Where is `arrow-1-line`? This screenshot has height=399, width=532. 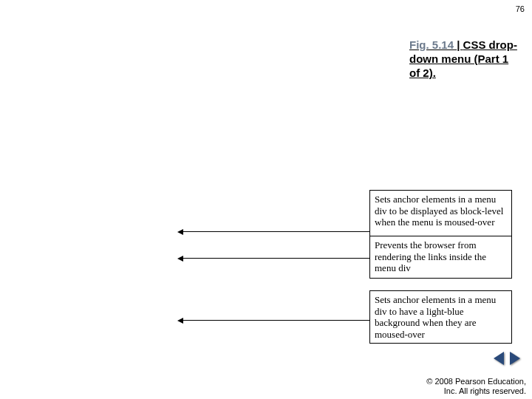 arrow-1-line is located at coordinates (276, 232).